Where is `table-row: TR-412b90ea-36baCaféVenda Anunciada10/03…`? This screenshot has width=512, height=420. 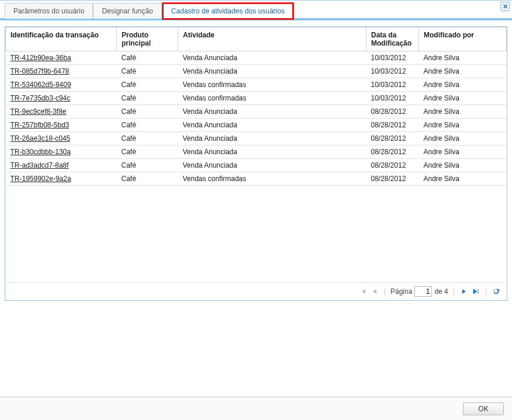
table-row: TR-412b90ea-36baCaféVenda Anunciada10/03… is located at coordinates (256, 58).